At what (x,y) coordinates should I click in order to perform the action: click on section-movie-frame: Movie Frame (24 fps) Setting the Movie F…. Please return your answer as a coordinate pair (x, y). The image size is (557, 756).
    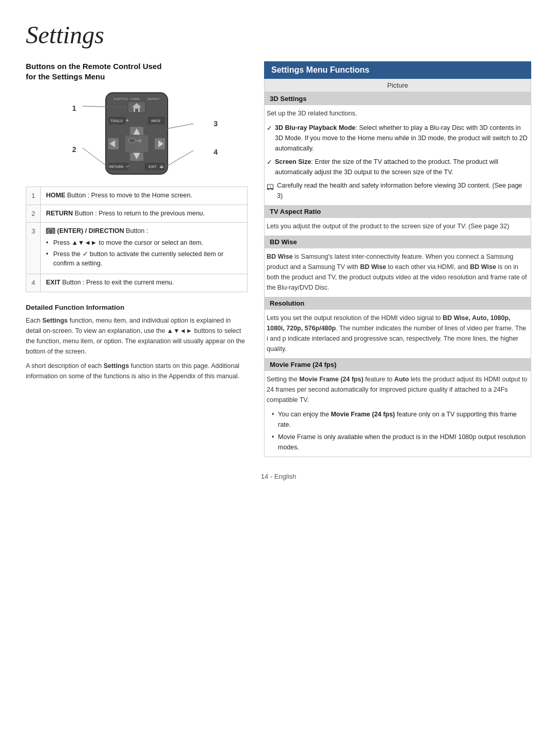
    Looking at the image, I should click on (398, 405).